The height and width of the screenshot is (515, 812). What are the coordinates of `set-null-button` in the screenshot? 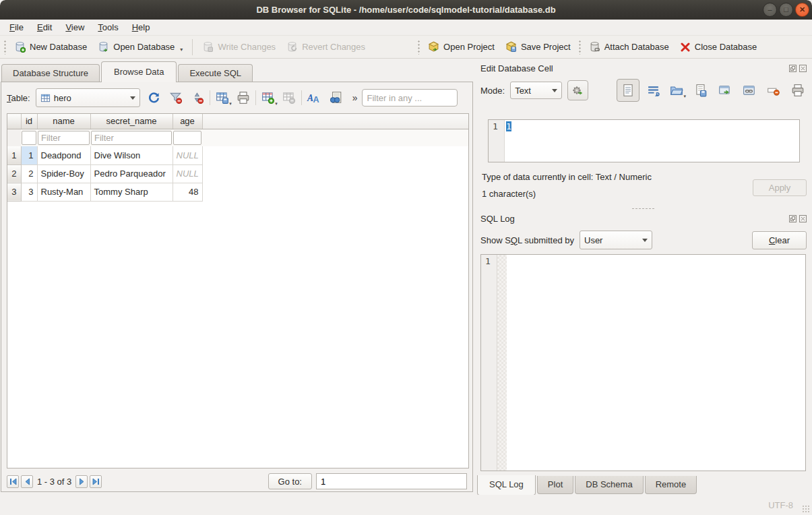 It's located at (774, 90).